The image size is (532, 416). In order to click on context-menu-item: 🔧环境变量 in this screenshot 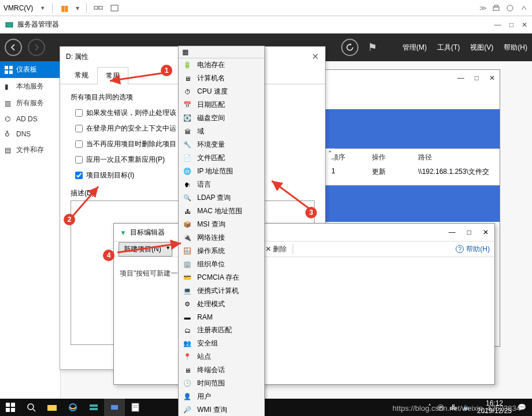, I will do `click(221, 144)`.